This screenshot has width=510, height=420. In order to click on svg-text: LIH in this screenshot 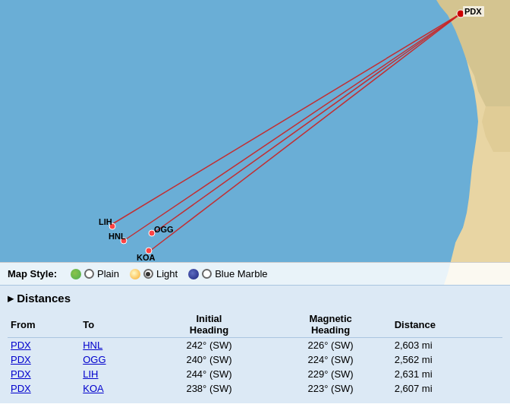, I will do `click(105, 222)`.